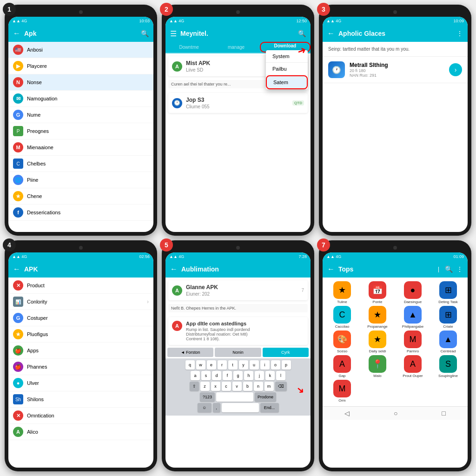 The image size is (476, 476). I want to click on list-item-4-product: ✕ Product, so click(81, 285).